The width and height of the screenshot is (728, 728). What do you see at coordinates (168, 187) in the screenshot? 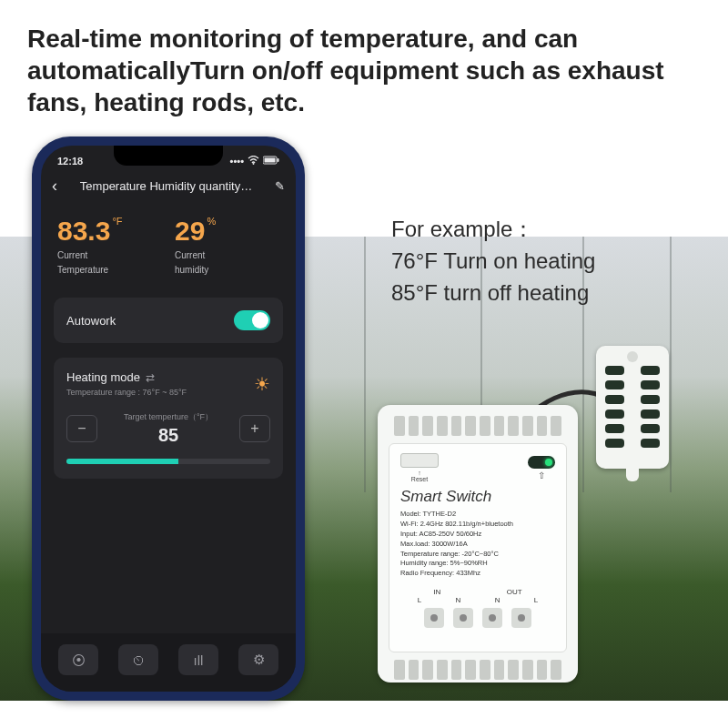
I see `page-header: ‹ Temperature Humidity quantity… ✎` at bounding box center [168, 187].